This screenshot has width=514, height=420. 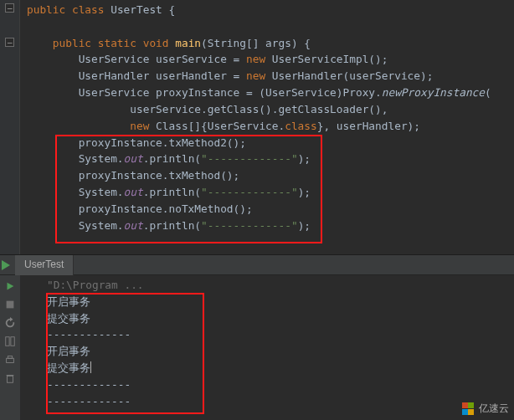 What do you see at coordinates (434, 92) in the screenshot?
I see `static-call: newProxyInstance` at bounding box center [434, 92].